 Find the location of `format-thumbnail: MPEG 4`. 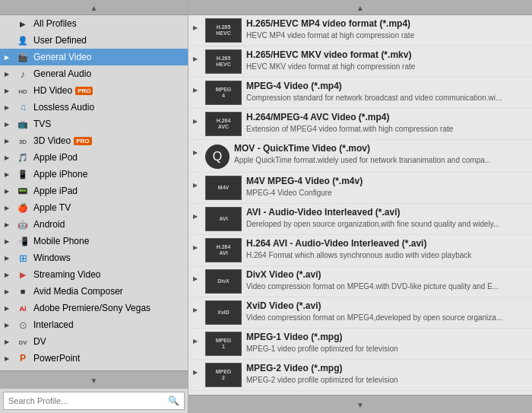

format-thumbnail: MPEG 4 is located at coordinates (223, 93).